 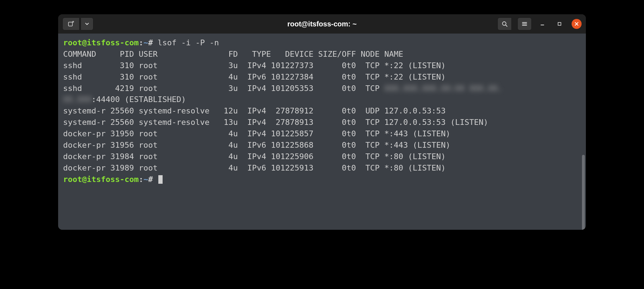 What do you see at coordinates (150, 179) in the screenshot?
I see `prompt-hash-2: #` at bounding box center [150, 179].